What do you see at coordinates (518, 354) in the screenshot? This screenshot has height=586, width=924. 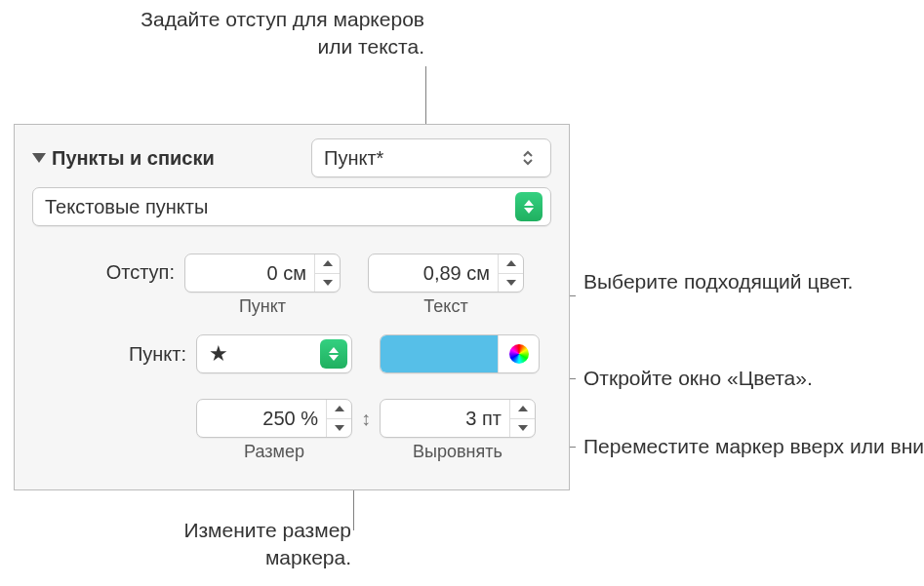 I see `colors-window-button` at bounding box center [518, 354].